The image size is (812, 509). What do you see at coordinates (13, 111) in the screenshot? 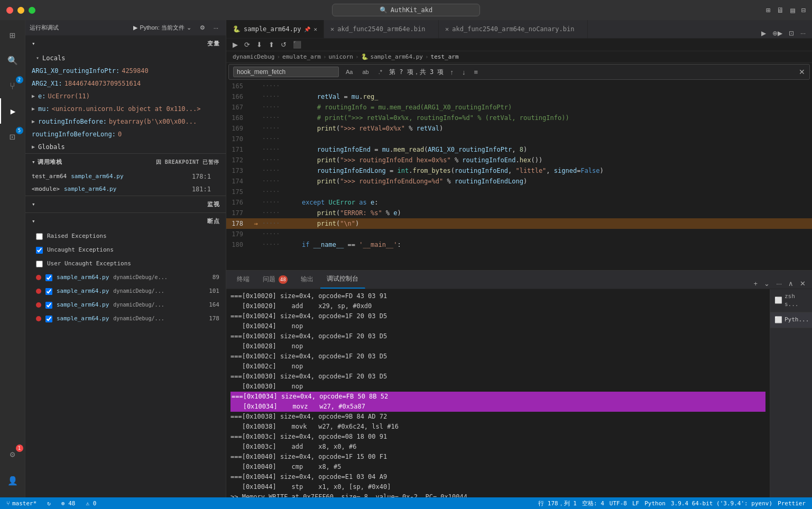
I see `activity-debug: ▶` at bounding box center [13, 111].